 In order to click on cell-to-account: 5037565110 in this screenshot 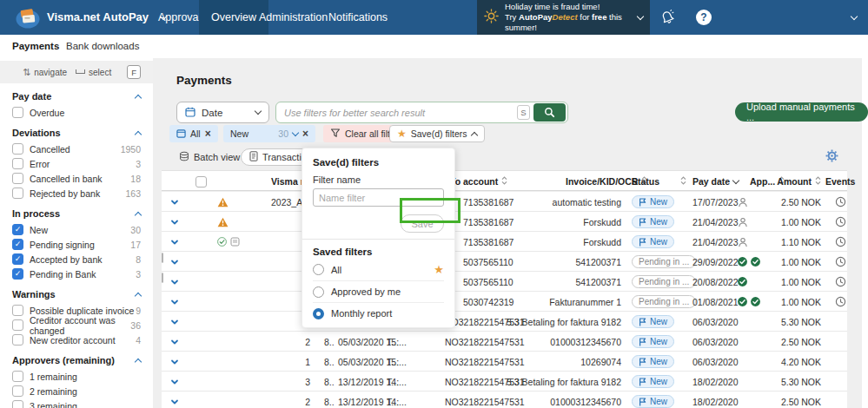, I will do `click(488, 262)`.